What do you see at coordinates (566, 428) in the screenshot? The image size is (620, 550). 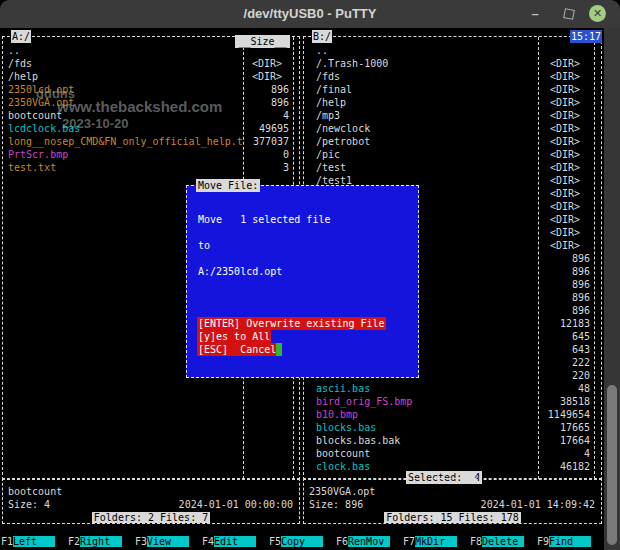 I see `file-size-cell: 17665` at bounding box center [566, 428].